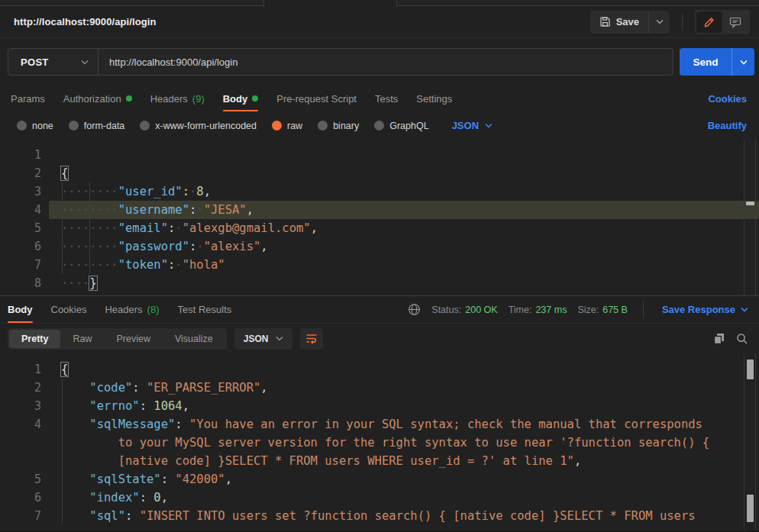  I want to click on code-line: 3········"user_id":·8,, so click(380, 192).